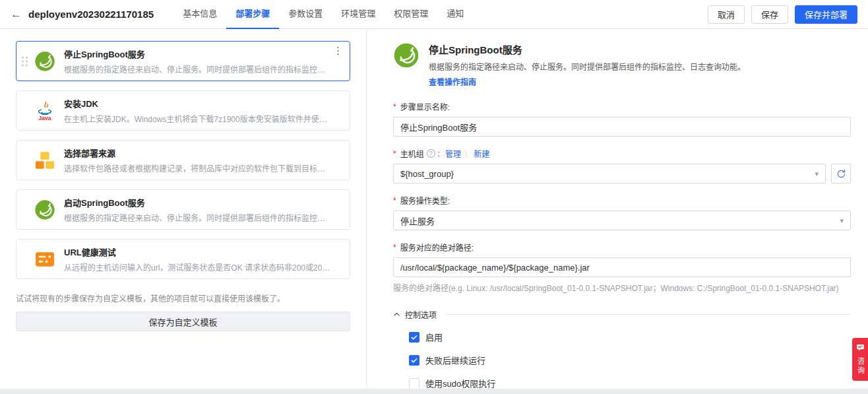 The image size is (868, 394). What do you see at coordinates (414, 383) in the screenshot?
I see `checkbox-unchecked-icon` at bounding box center [414, 383].